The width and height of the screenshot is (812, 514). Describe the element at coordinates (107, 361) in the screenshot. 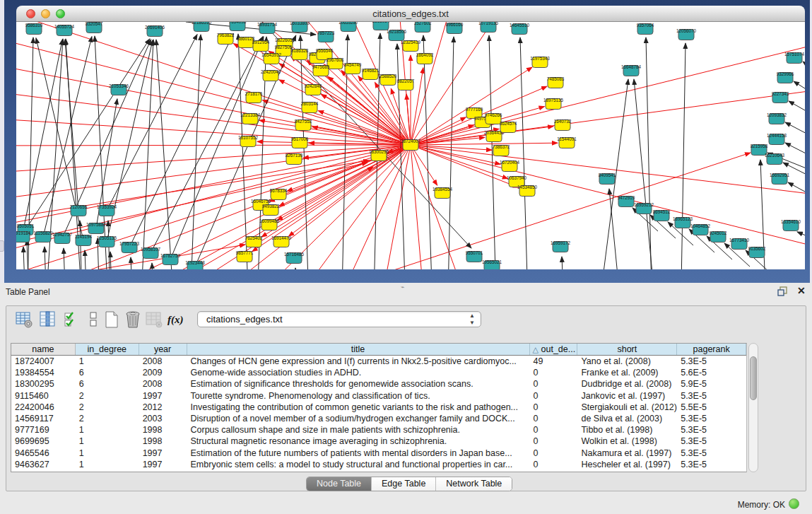

I see `cell-in_degree: 1` at that location.